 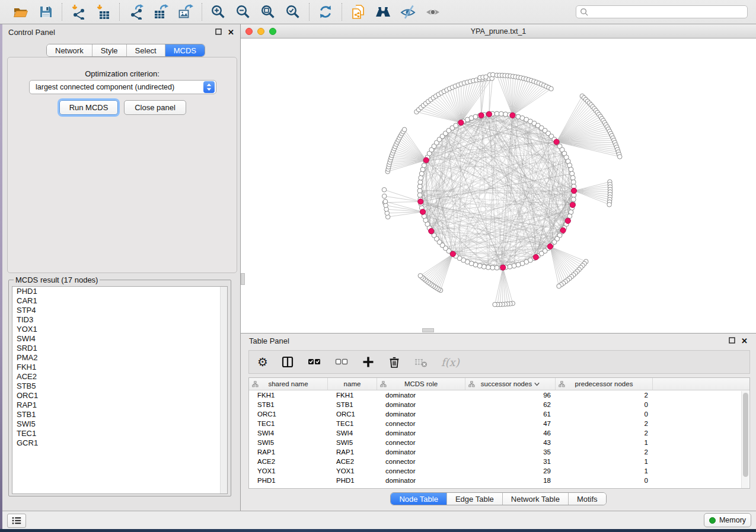 I want to click on zoom-in-icon, so click(x=218, y=12).